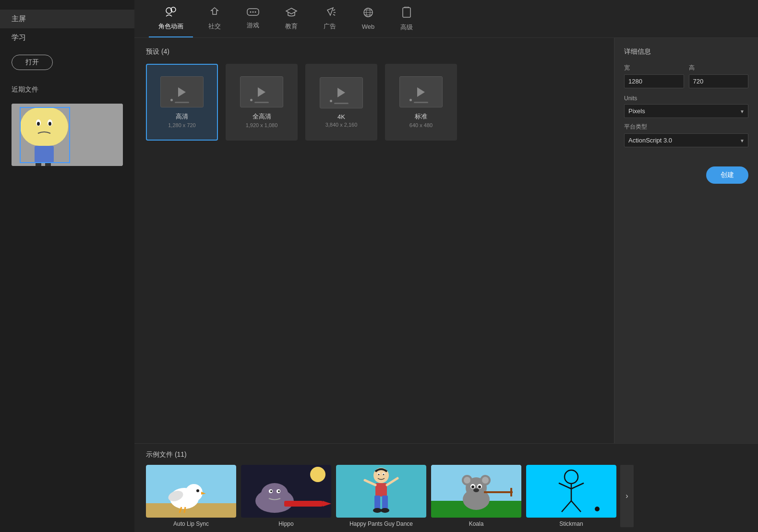 This screenshot has height=532, width=758. What do you see at coordinates (171, 19) in the screenshot?
I see `tab-character: 角色动画` at bounding box center [171, 19].